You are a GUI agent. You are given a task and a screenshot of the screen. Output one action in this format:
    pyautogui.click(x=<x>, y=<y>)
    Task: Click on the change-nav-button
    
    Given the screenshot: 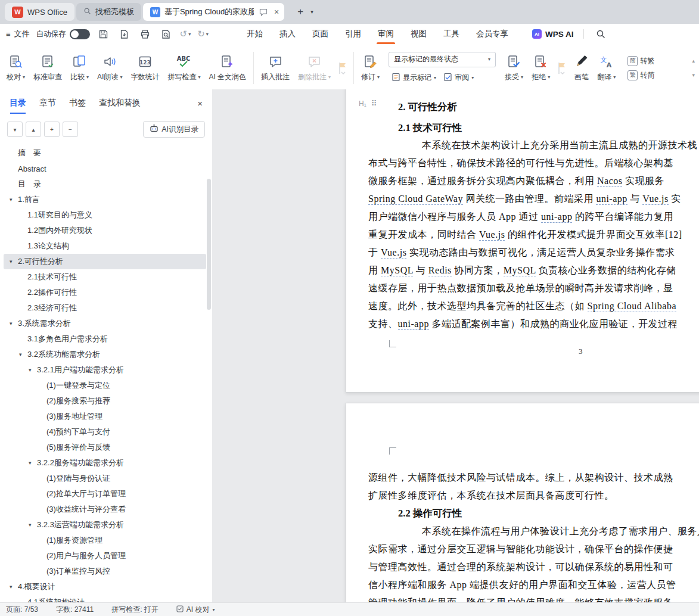 What is the action you would take?
    pyautogui.click(x=562, y=68)
    